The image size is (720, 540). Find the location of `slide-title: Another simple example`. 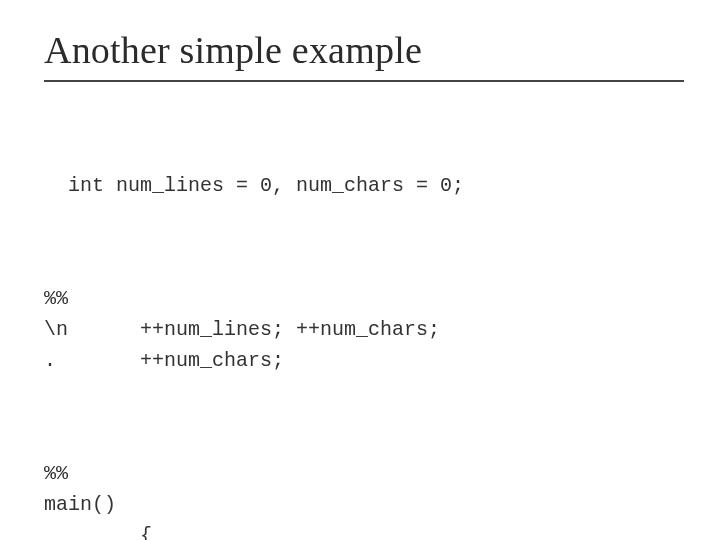

slide-title: Another simple example is located at coordinates (364, 50).